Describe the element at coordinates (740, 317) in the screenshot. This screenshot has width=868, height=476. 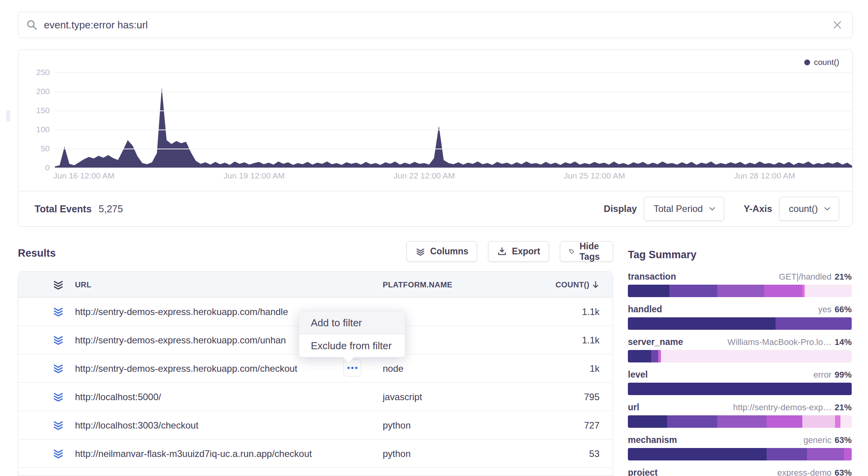
I see `tag-row: handled yes66%` at that location.